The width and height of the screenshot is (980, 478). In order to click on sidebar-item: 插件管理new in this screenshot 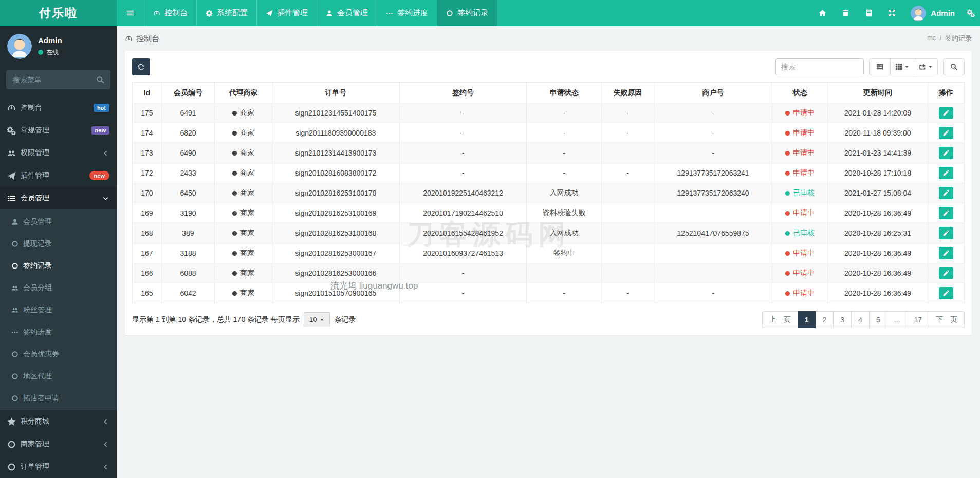, I will do `click(59, 176)`.